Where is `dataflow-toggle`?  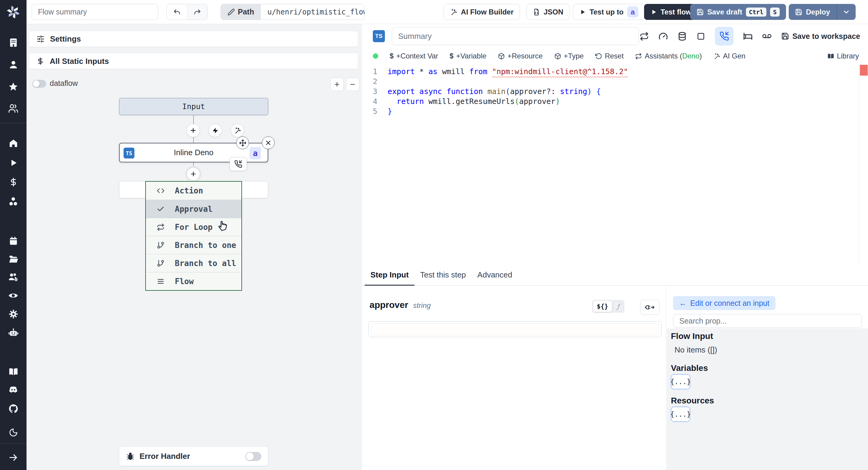 dataflow-toggle is located at coordinates (39, 84).